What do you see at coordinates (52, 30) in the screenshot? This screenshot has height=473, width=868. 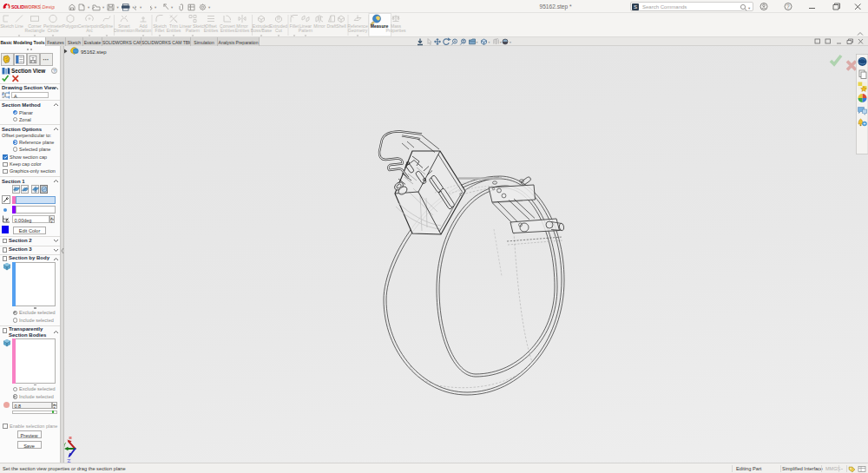 I see `svg-text: Circle` at bounding box center [52, 30].